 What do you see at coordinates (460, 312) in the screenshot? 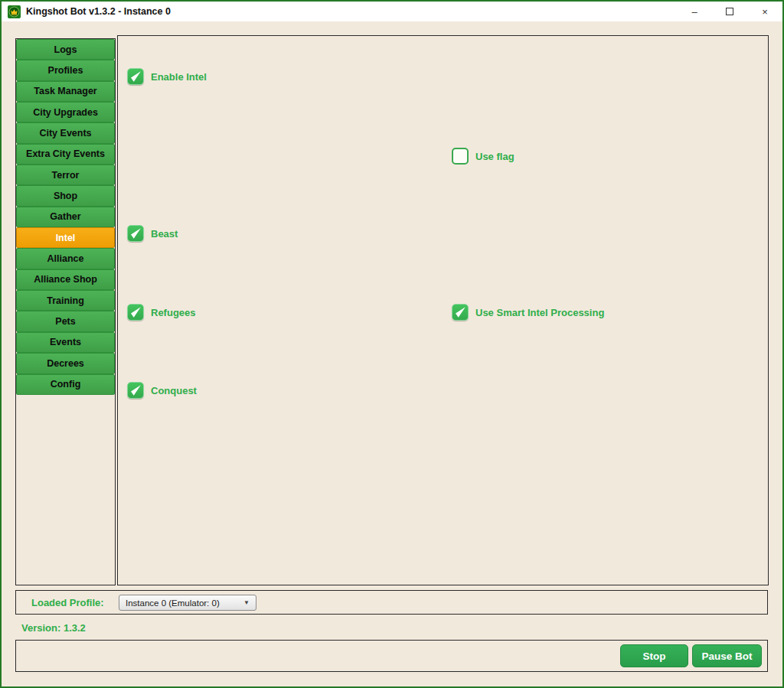
I see `smart-intel-checkbox` at bounding box center [460, 312].